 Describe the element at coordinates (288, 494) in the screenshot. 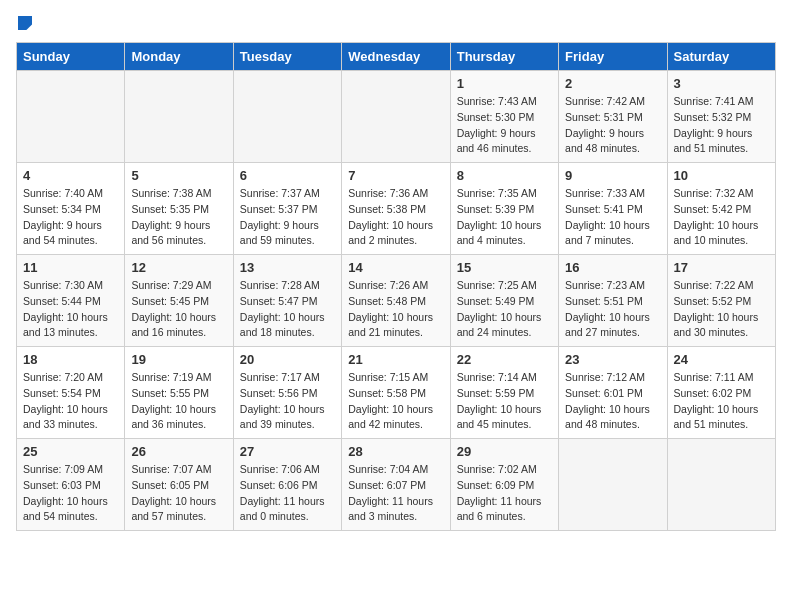

I see `day-info: Sunrise: 7:06 AM Sunset: 6:06 PM Dayligh…` at that location.